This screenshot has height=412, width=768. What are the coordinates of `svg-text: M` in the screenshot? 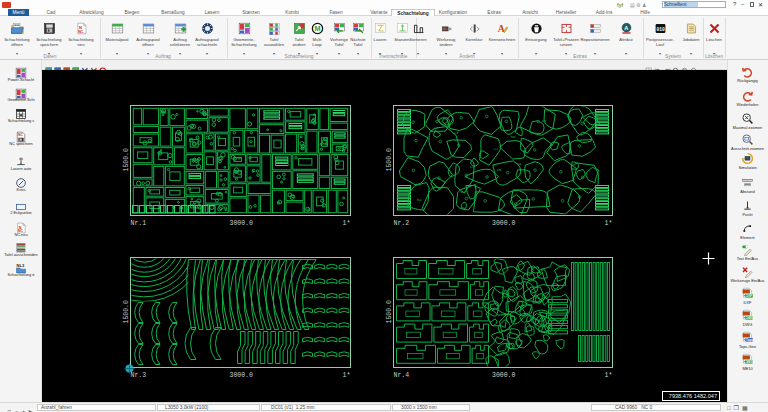 It's located at (317, 28).